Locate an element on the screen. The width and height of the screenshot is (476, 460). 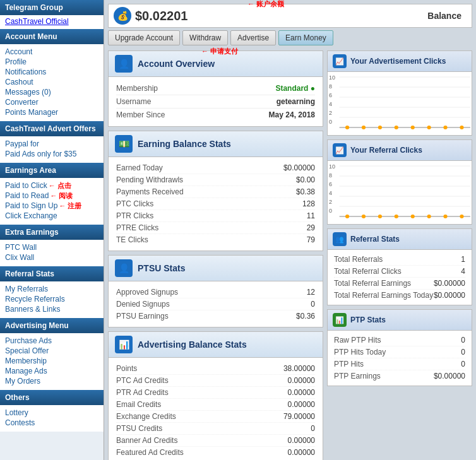
stat-pending-withdrawls: Pending Withdrawls $0.00 is located at coordinates (216, 180).